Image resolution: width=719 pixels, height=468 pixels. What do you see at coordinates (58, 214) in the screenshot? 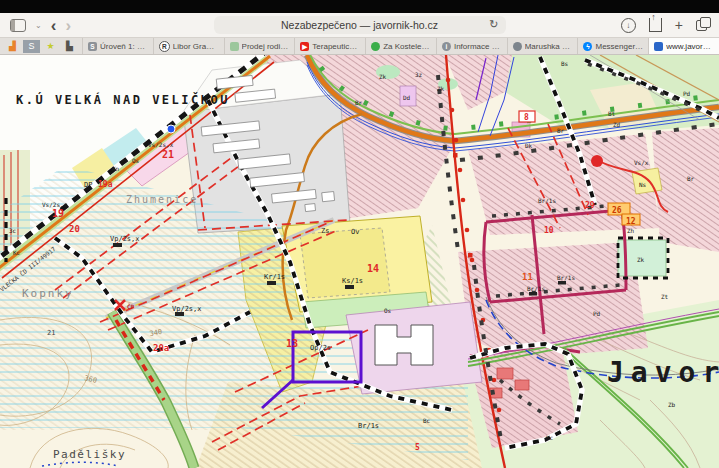
I see `map-label: 19` at bounding box center [58, 214].